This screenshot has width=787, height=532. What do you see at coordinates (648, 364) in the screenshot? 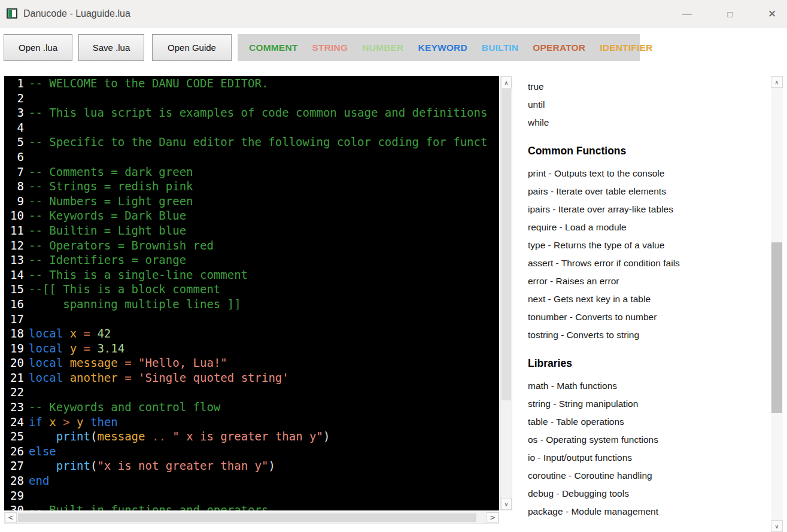
I see `guide-heading: Libraries` at bounding box center [648, 364].